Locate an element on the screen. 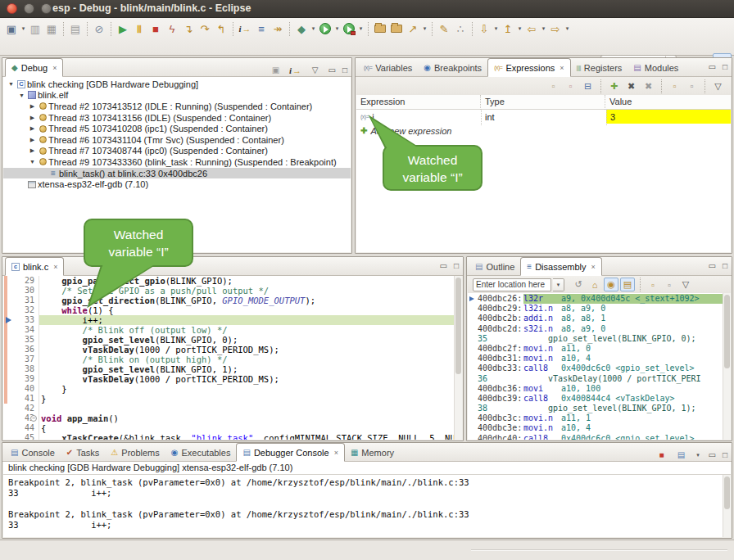  home-icon: ⌂ is located at coordinates (595, 285).